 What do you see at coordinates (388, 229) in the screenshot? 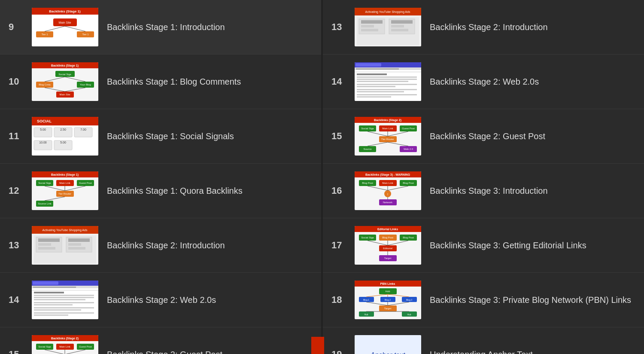
I see `svg-text: Editorial Links` at bounding box center [388, 229].